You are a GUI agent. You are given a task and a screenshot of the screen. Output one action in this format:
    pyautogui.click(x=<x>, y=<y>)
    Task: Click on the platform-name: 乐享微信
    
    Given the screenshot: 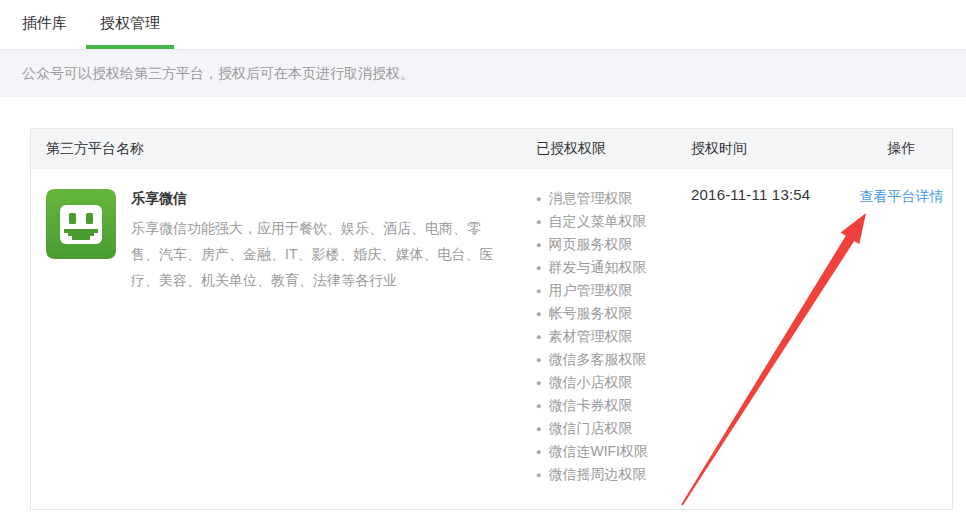 What is the action you would take?
    pyautogui.click(x=314, y=199)
    